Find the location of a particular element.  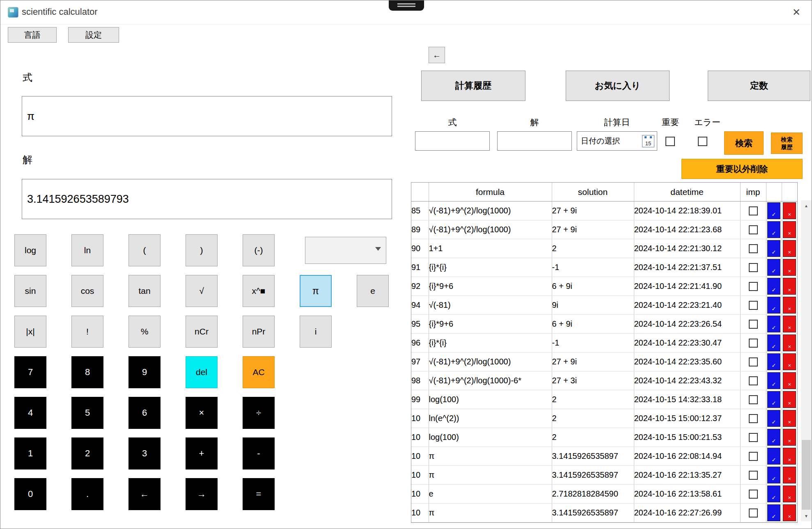

key-cursor-left: ← is located at coordinates (145, 494).